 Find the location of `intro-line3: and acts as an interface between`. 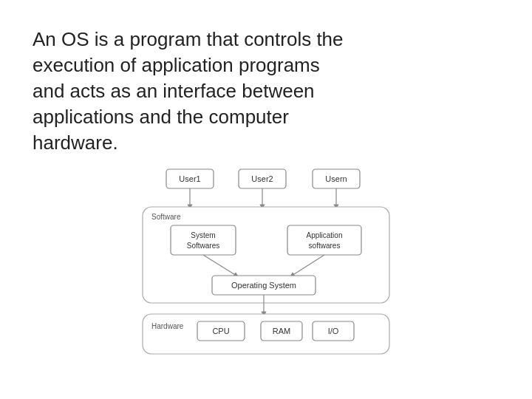

intro-line3: and acts as an interface between is located at coordinates (174, 91).